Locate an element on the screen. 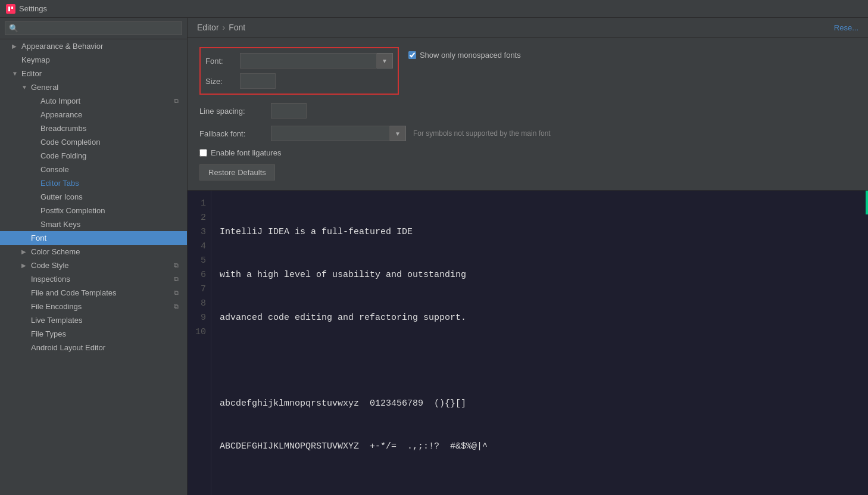  window-title: Settings is located at coordinates (33, 8).